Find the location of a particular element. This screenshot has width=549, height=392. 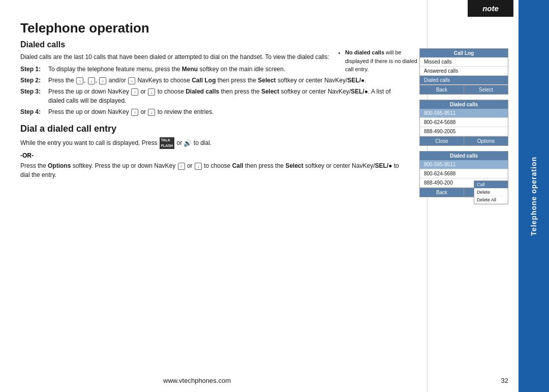

note-bullet-bold: No dialed calls is located at coordinates (365, 52).